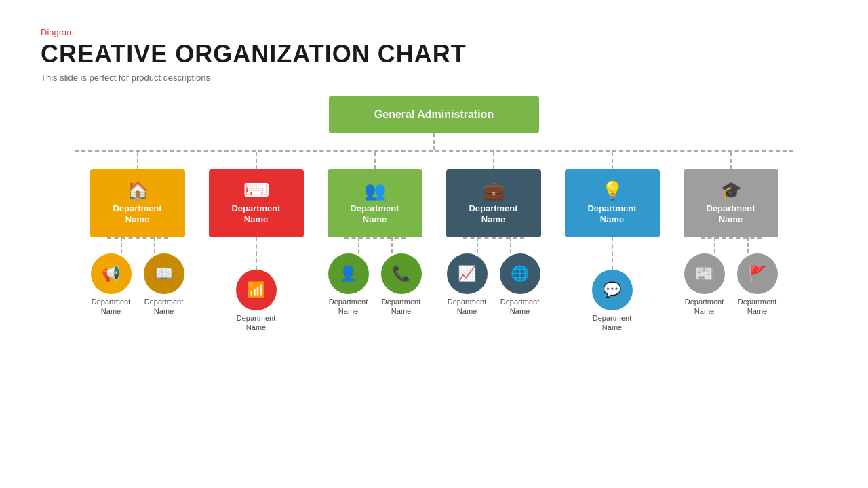  Describe the element at coordinates (520, 274) in the screenshot. I see `dept4-sub2-circle: 🌐` at that location.